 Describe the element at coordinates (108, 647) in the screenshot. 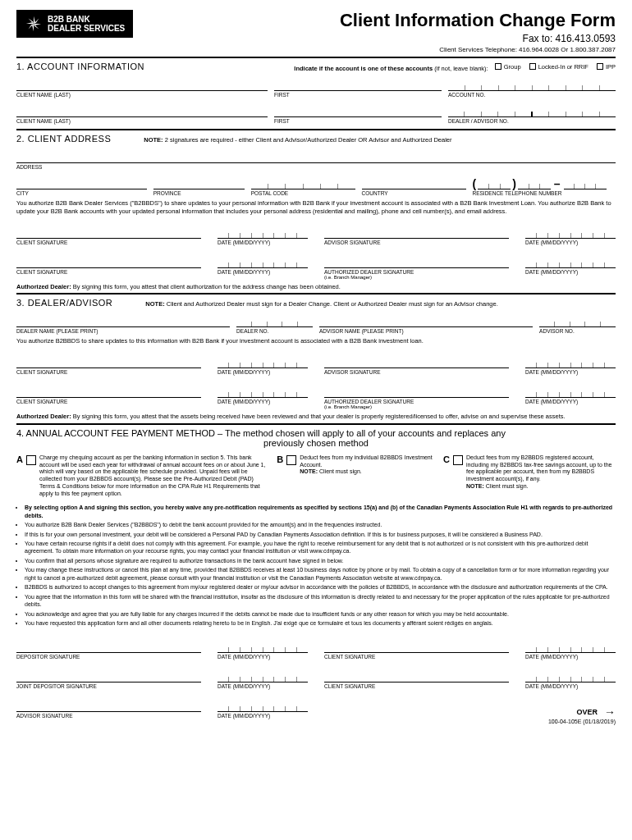

I see `depositor-sig` at that location.